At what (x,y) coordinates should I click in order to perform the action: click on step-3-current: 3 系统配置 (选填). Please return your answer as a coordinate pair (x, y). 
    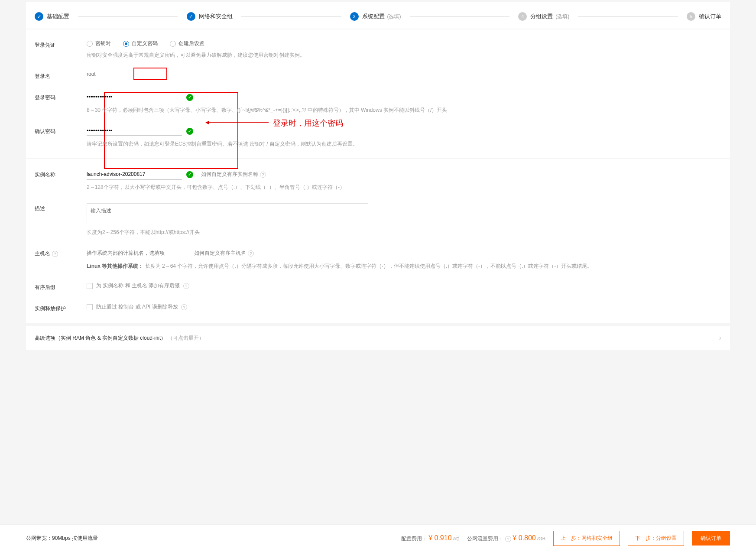
    Looking at the image, I should click on (376, 16).